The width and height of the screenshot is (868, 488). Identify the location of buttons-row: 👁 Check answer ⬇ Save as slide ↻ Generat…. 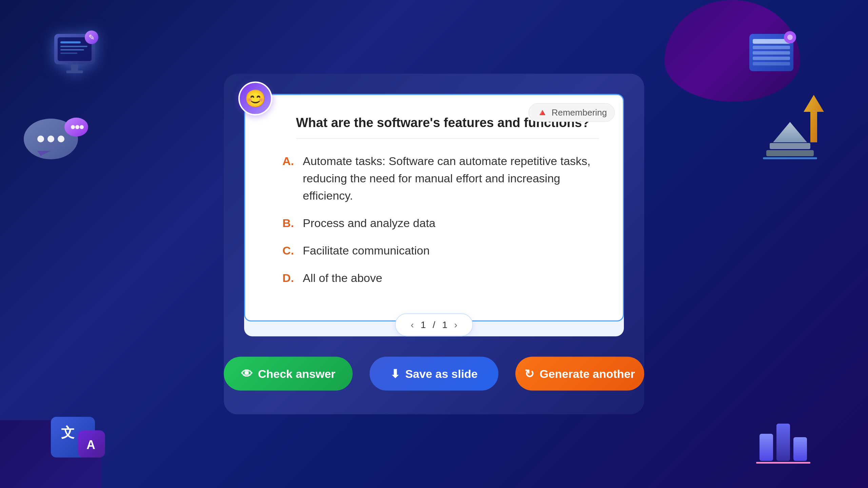
(434, 374).